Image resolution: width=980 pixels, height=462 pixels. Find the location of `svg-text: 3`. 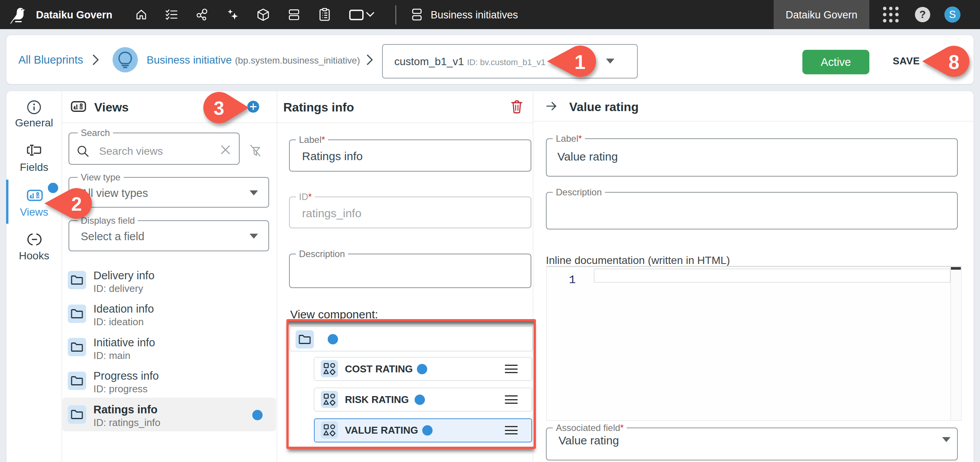

svg-text: 3 is located at coordinates (219, 108).